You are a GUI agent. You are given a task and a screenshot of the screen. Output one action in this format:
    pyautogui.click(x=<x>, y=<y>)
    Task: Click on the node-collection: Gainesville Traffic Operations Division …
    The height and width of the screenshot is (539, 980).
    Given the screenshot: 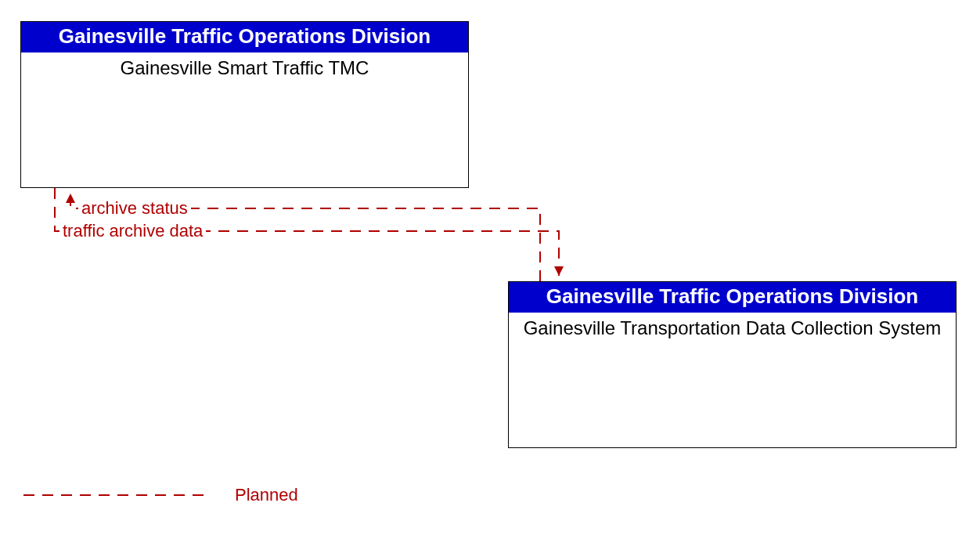 What is the action you would take?
    pyautogui.click(x=733, y=365)
    